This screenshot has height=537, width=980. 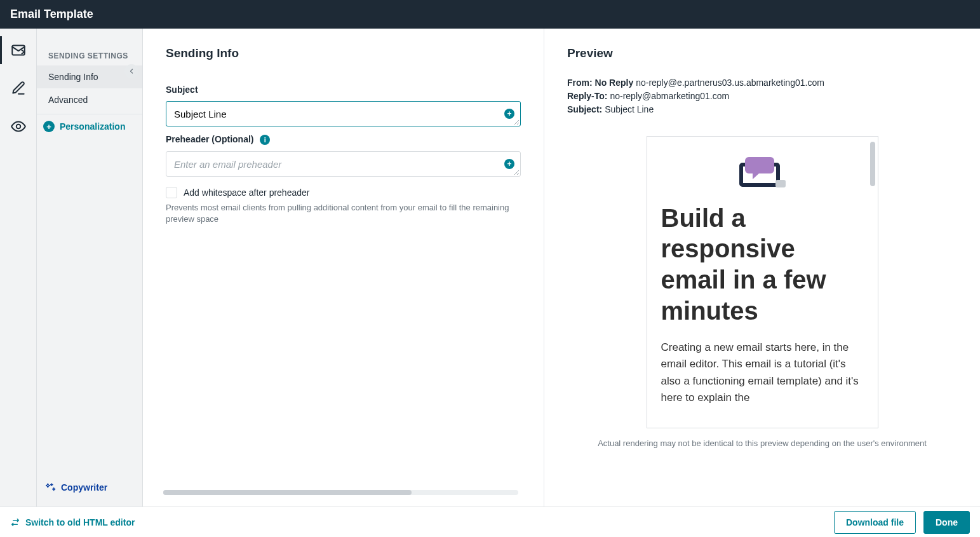 What do you see at coordinates (509, 114) in the screenshot?
I see `insert-token-button: +` at bounding box center [509, 114].